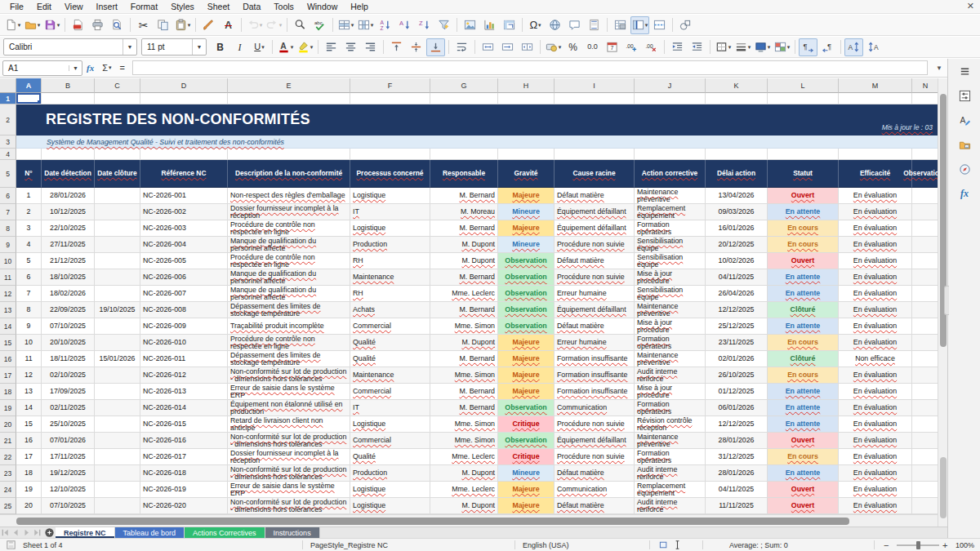 This screenshot has width=980, height=551. What do you see at coordinates (351, 47) in the screenshot?
I see `align-center-icon` at bounding box center [351, 47].